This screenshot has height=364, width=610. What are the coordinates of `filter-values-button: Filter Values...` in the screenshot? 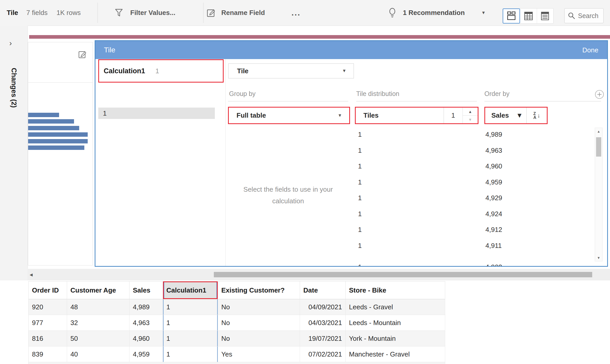 It's located at (153, 13).